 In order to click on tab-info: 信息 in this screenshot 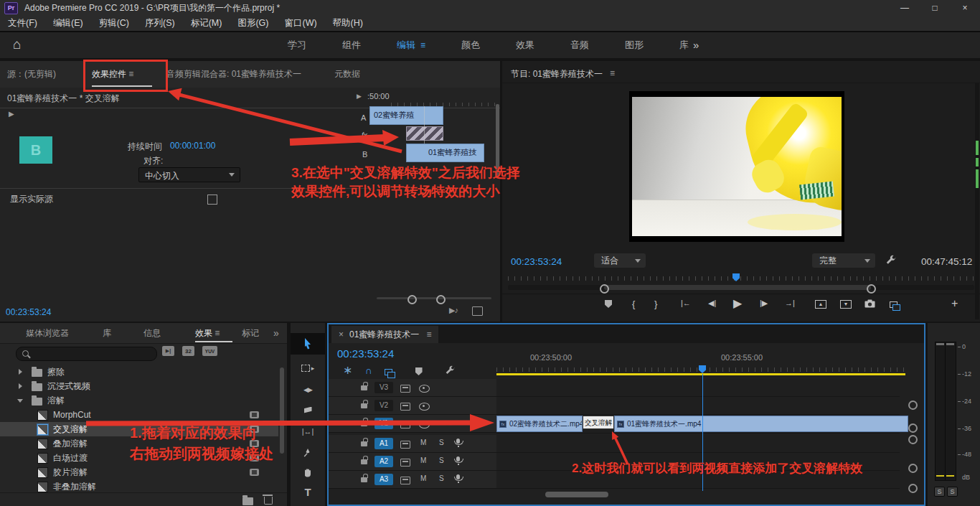, I will do `click(152, 333)`.